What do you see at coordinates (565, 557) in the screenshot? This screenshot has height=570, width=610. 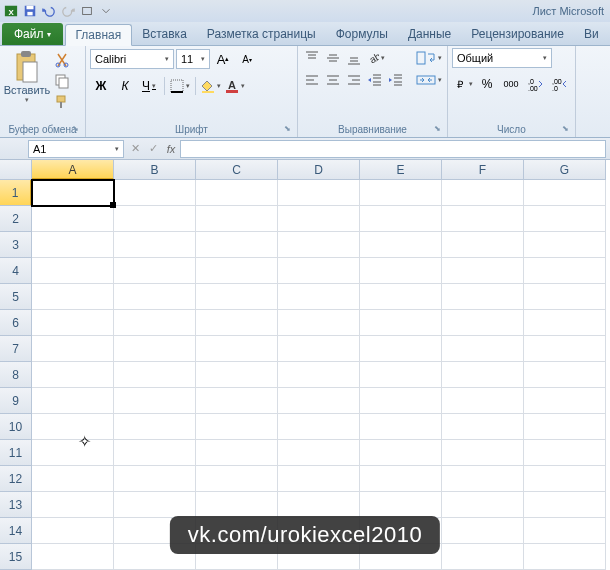 I see `cell-G15` at bounding box center [565, 557].